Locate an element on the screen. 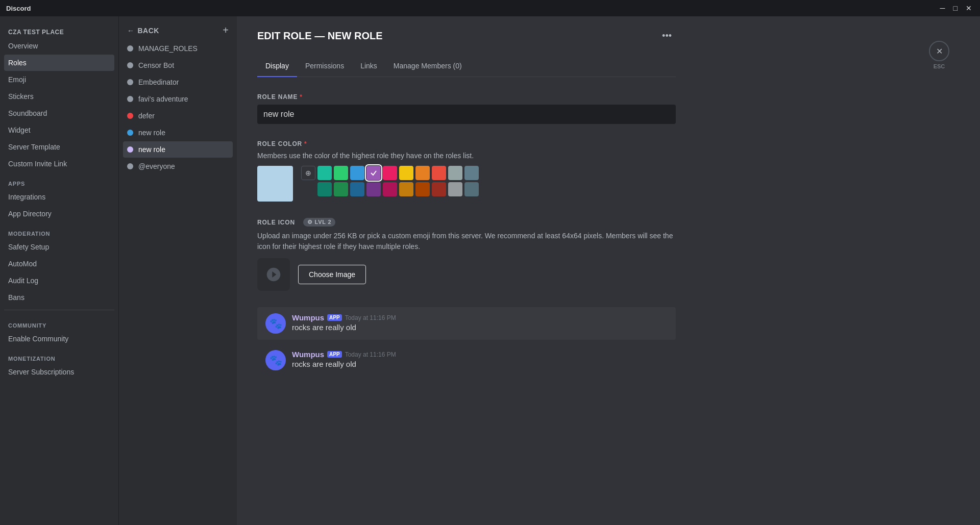 The width and height of the screenshot is (980, 525). role-icon-label: ROLE ICON ⚙ LVL 2 is located at coordinates (467, 222).